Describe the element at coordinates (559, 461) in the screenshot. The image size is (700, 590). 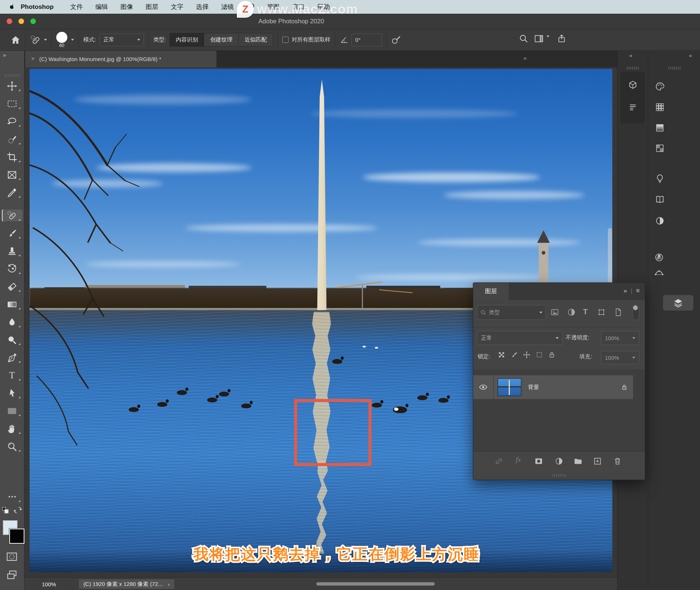
I see `new-adjustment-layer-icon` at that location.